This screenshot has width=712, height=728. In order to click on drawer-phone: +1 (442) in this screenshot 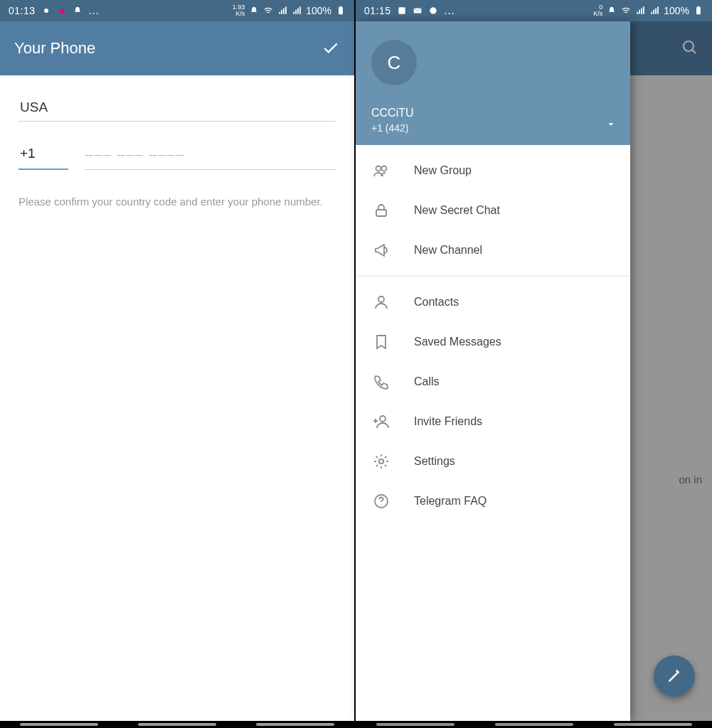, I will do `click(493, 128)`.